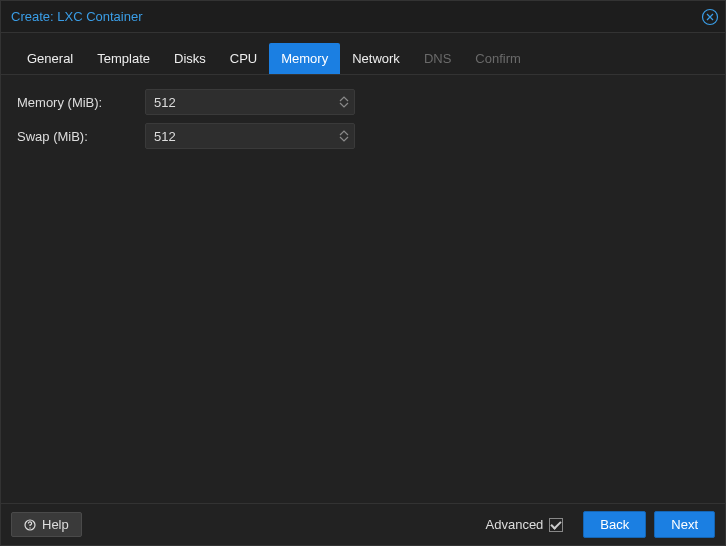 The image size is (726, 546). What do you see at coordinates (190, 58) in the screenshot?
I see `tab-disks: Disks` at bounding box center [190, 58].